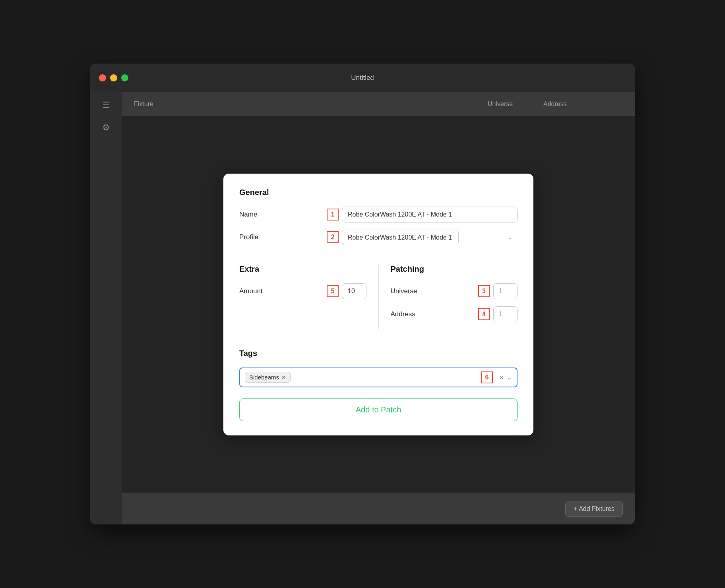 The height and width of the screenshot is (588, 725). What do you see at coordinates (378, 410) in the screenshot?
I see `add-to-patch-button: Add to Patch` at bounding box center [378, 410].